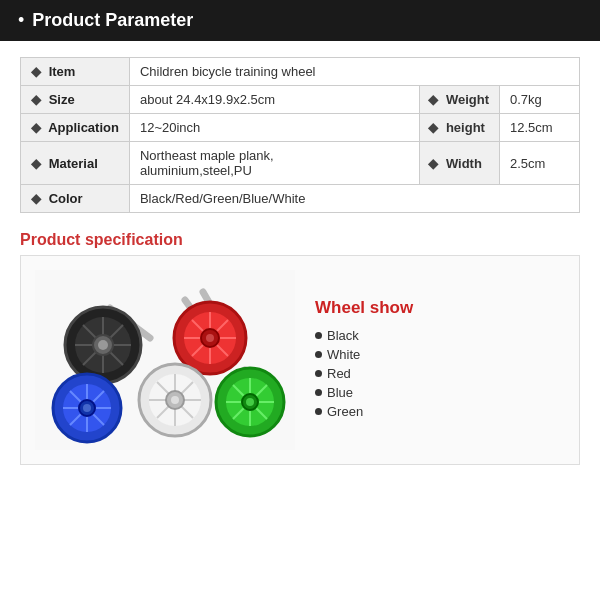 The image size is (600, 600). What do you see at coordinates (339, 374) in the screenshot?
I see `color-label: Red` at bounding box center [339, 374].